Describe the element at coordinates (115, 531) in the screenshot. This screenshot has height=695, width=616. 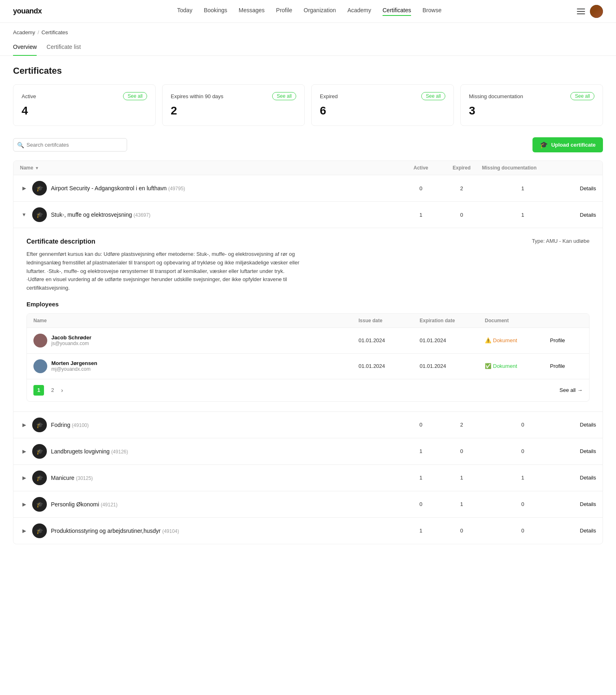
I see `cert-name-6: Produktionsstyring og arbejdsrutiner,hus…` at that location.